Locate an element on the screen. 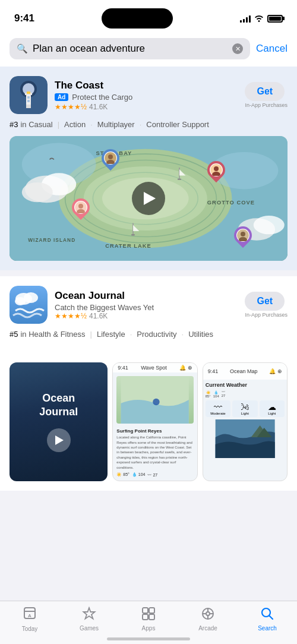 The image size is (297, 644). screenshot-play-button is located at coordinates (59, 440).